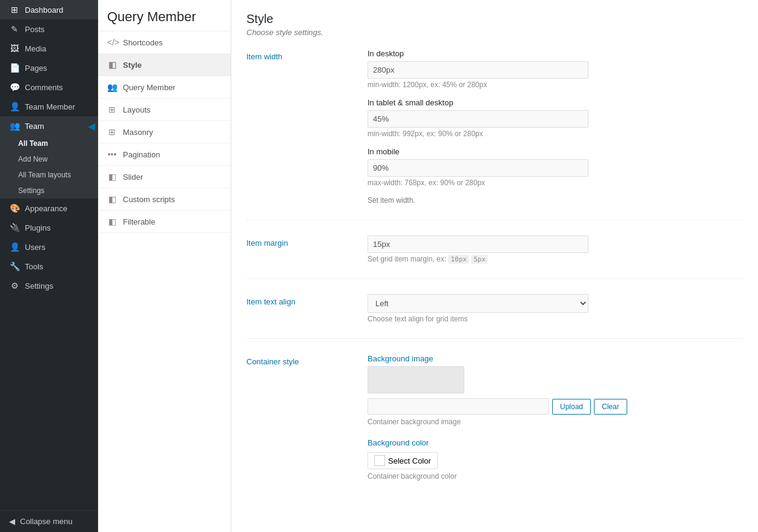 The height and width of the screenshot is (532, 758). I want to click on layouts-icon: ⊞, so click(112, 110).